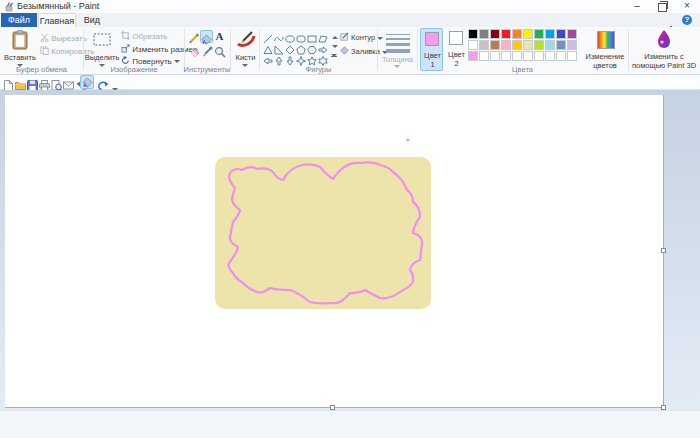 Image resolution: width=700 pixels, height=438 pixels. What do you see at coordinates (44, 82) in the screenshot?
I see `print-button` at bounding box center [44, 82].